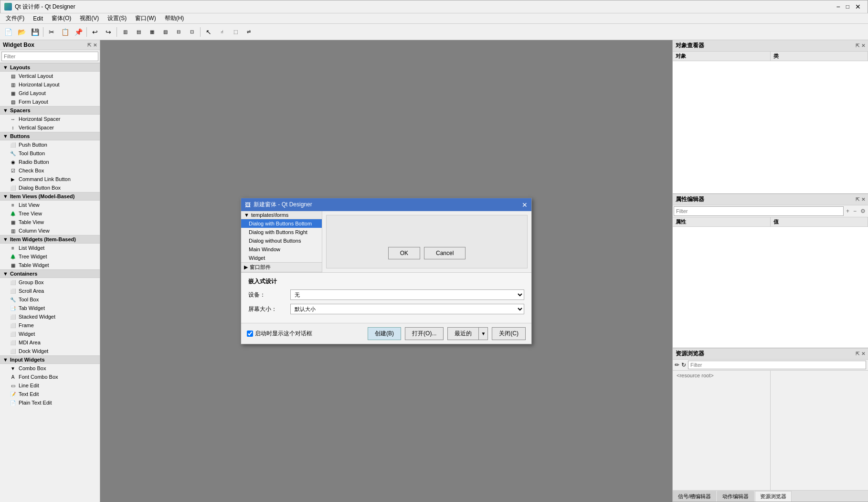  Describe the element at coordinates (50, 85) in the screenshot. I see `widget-horizontal-layout: ▥ Horizontal Layout` at that location.